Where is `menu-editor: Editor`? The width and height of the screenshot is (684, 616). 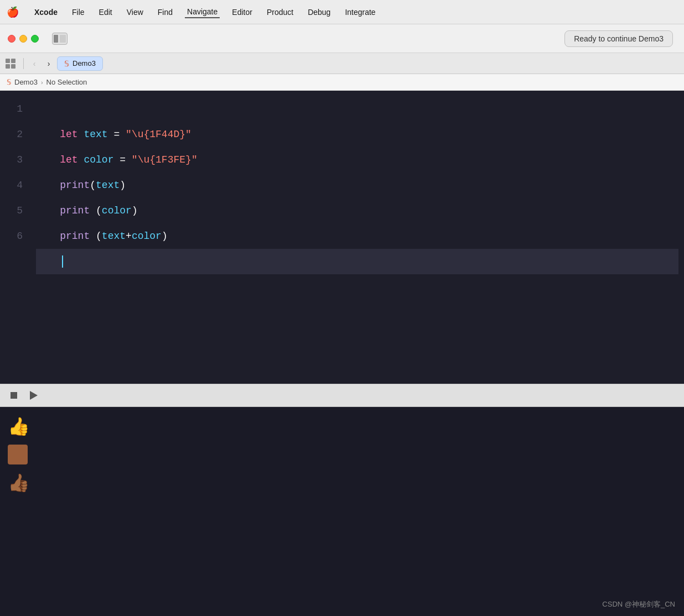 menu-editor: Editor is located at coordinates (242, 12).